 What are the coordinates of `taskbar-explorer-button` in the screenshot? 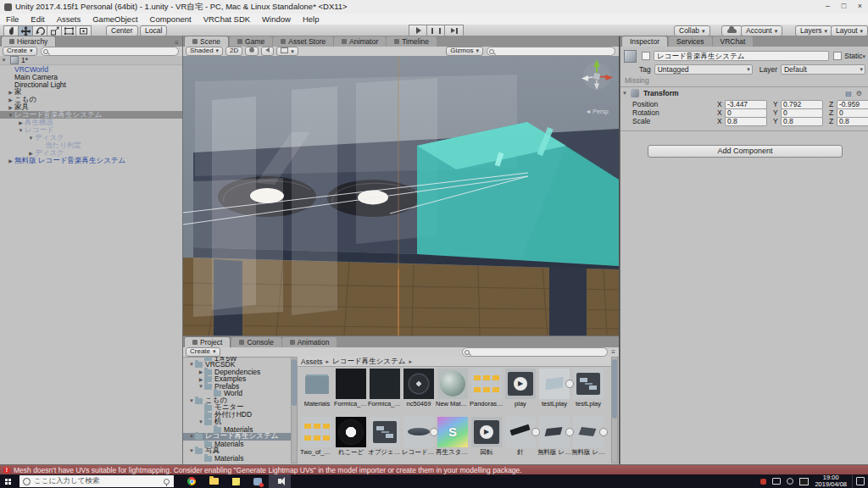 It's located at (214, 481).